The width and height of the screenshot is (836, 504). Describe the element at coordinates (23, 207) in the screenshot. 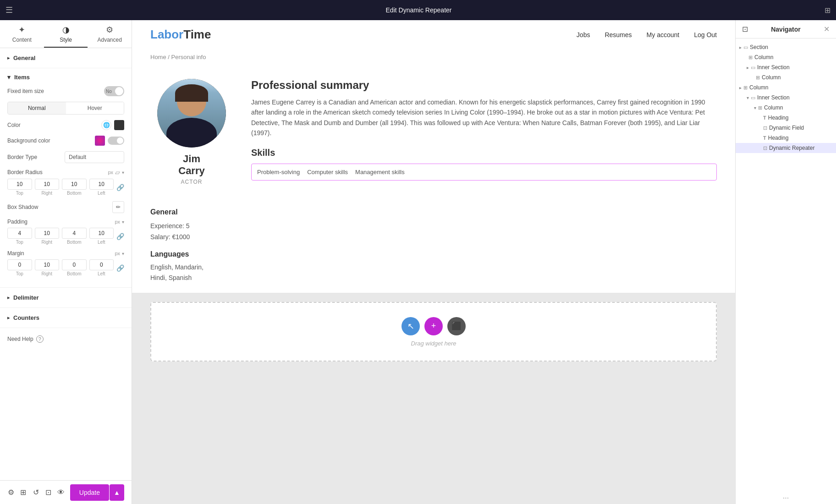

I see `box-shadow-label: Box Shadow` at that location.